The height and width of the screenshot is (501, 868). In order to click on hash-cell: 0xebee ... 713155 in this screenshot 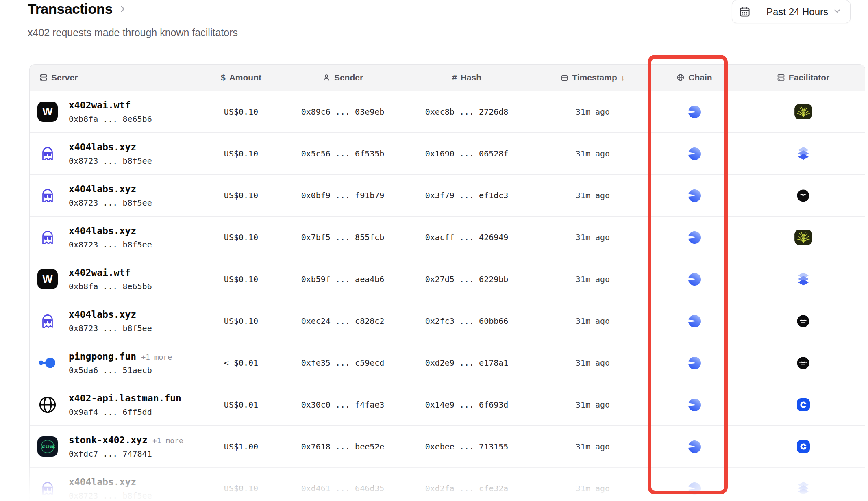, I will do `click(467, 447)`.